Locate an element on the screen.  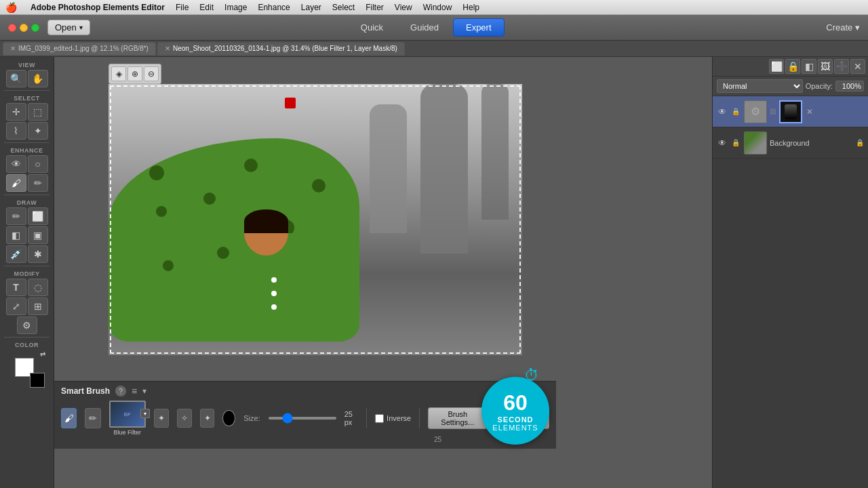
layer-icon-toolbar: ⬜ 🔒 ◧ 🖼 ➕ ✕ is located at coordinates (791, 66).